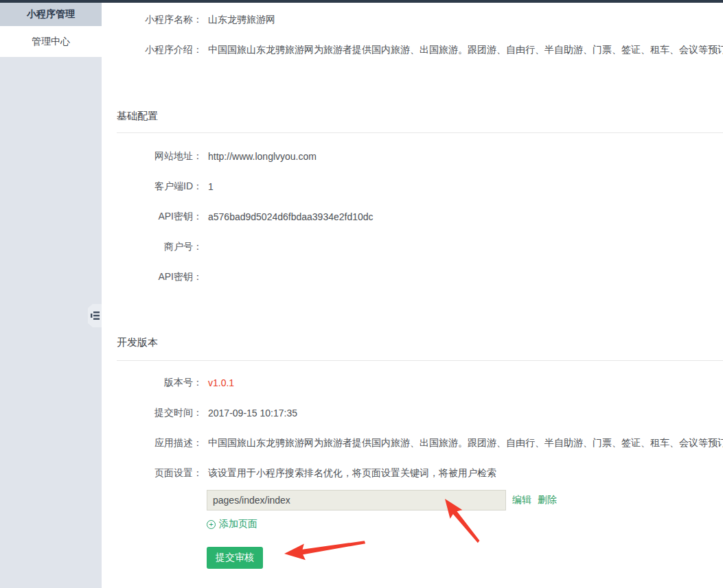 This screenshot has height=588, width=723. Describe the element at coordinates (262, 156) in the screenshot. I see `website-url-value: http://www.longlvyou.com` at that location.